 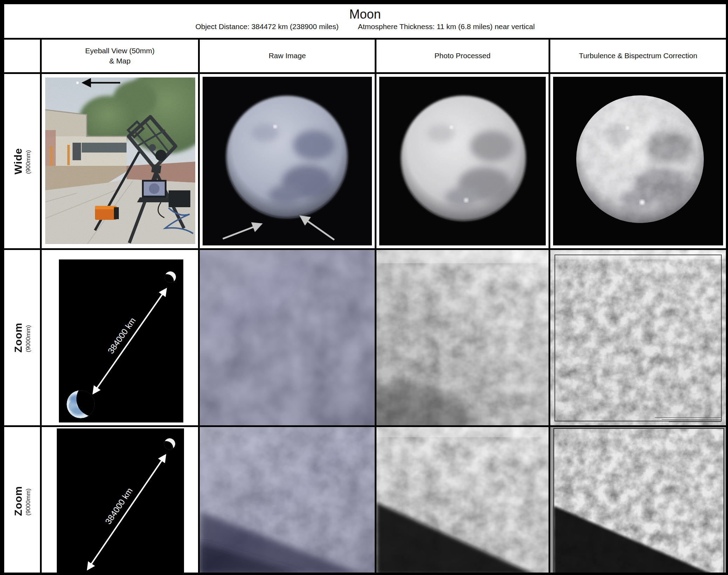 What do you see at coordinates (179, 199) in the screenshot?
I see `equipment-case` at bounding box center [179, 199].